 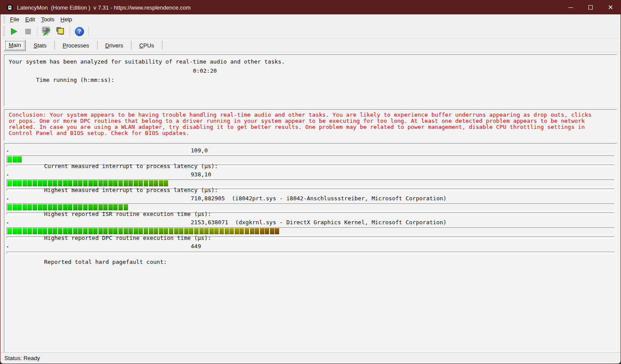 What do you see at coordinates (14, 31) in the screenshot?
I see `play-icon` at bounding box center [14, 31].